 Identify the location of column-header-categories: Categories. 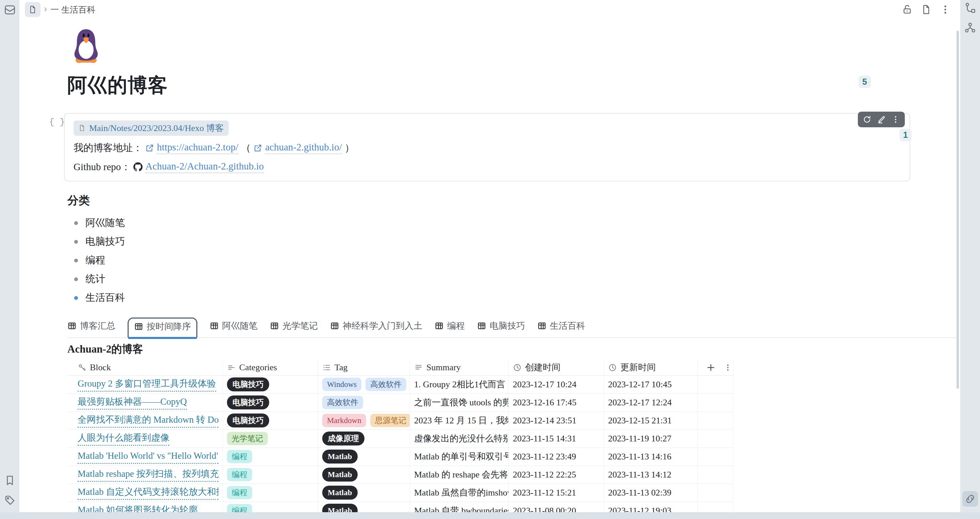
(270, 368).